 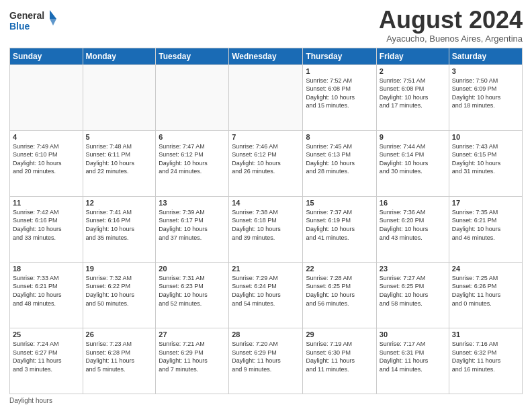 I want to click on calendar-cell: 17Sunrise: 7:35 AM Sunset: 6:21 PM Dayli…, so click(x=485, y=229).